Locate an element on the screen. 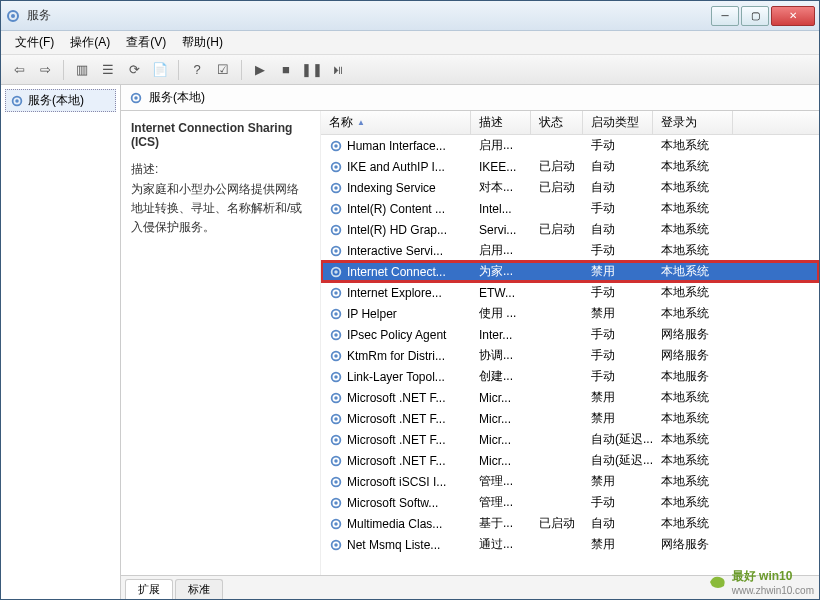  table-row: Indexing Service对本...已启动自动本地系统 is located at coordinates (570, 188).